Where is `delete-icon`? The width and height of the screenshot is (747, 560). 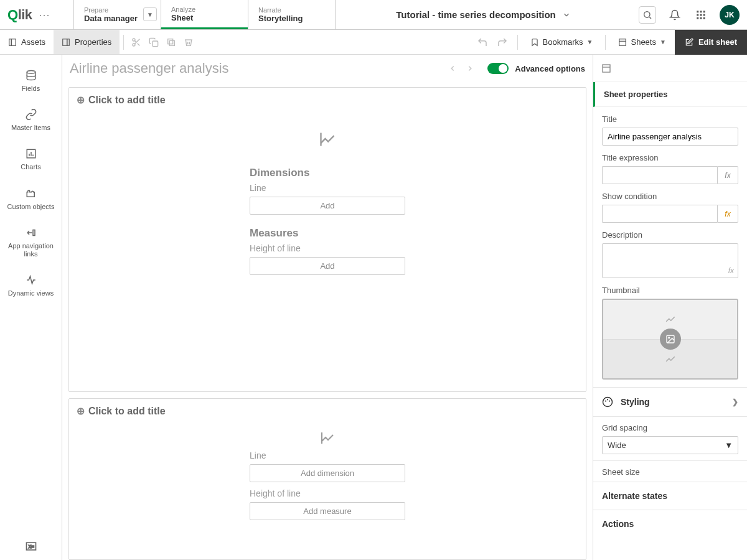 delete-icon is located at coordinates (189, 42).